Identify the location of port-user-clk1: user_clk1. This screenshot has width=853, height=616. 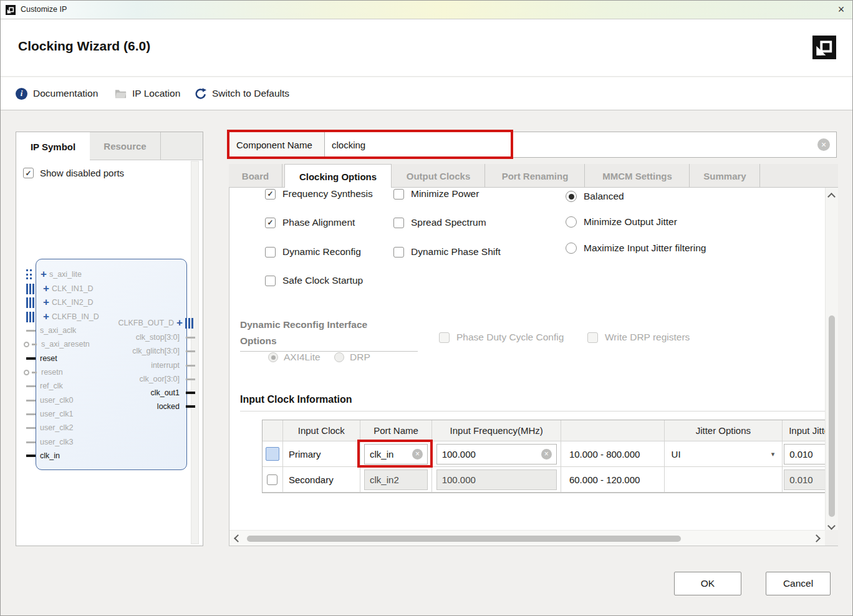
(50, 414).